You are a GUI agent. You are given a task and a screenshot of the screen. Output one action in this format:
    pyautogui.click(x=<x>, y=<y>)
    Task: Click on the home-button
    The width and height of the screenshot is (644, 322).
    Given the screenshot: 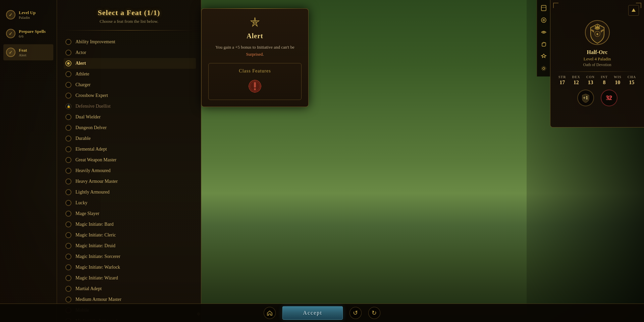 What is the action you would take?
    pyautogui.click(x=270, y=313)
    